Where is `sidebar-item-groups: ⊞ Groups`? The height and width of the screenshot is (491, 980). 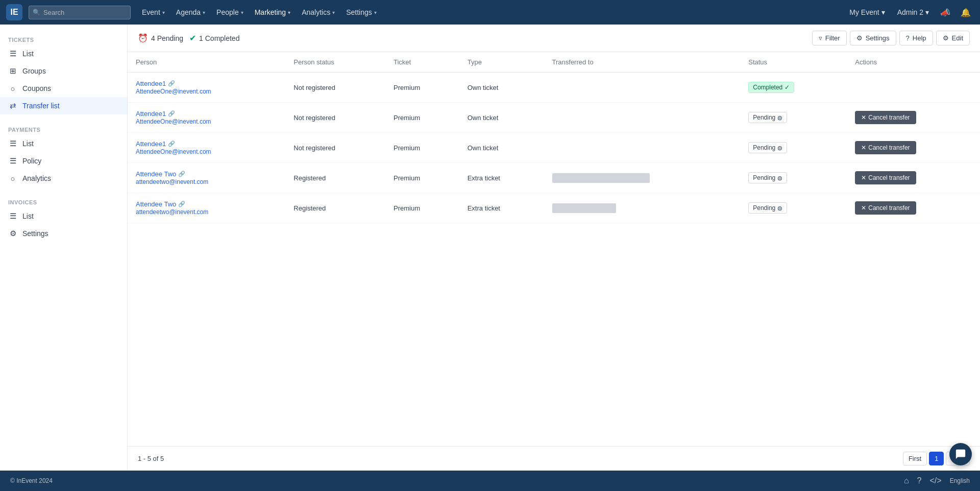
sidebar-item-groups: ⊞ Groups is located at coordinates (63, 71).